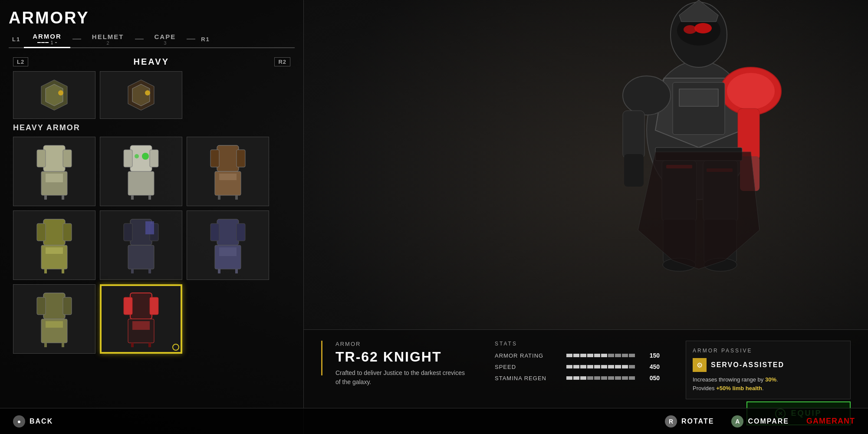 The image size is (868, 434). Describe the element at coordinates (33, 421) in the screenshot. I see `back-action: ● BACK` at that location.